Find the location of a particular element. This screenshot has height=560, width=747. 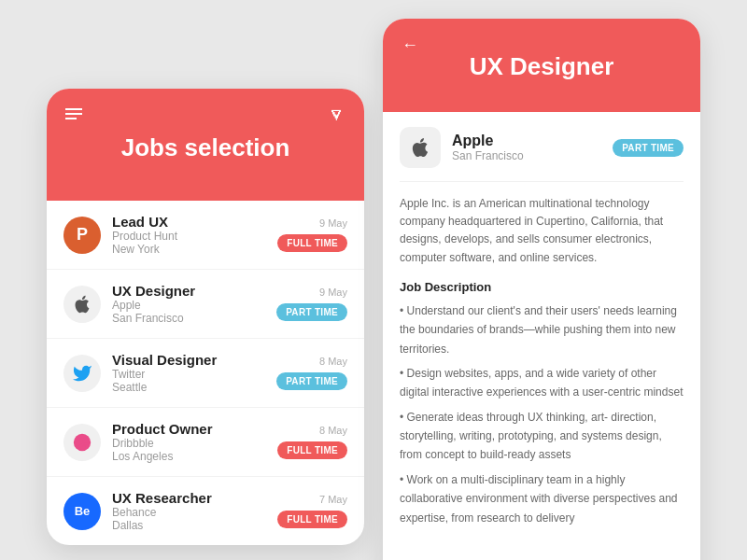

job-meta: 8 May FULL TIME is located at coordinates (312, 442).